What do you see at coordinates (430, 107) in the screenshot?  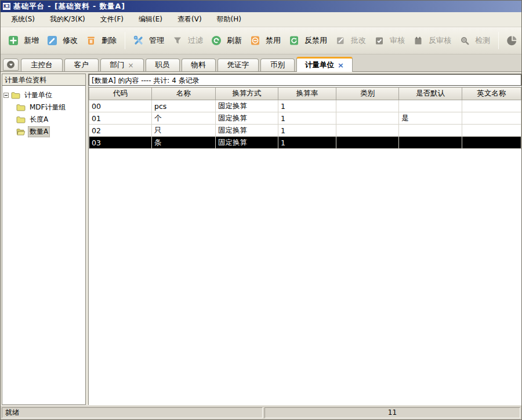 I see `cell-is-default` at bounding box center [430, 107].